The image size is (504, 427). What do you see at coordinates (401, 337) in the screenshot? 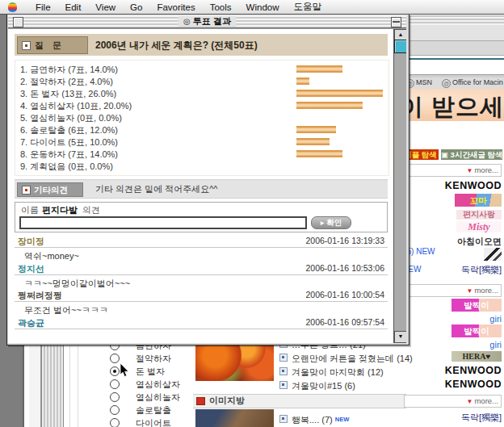
I see `scroll-down-icon: ▼` at bounding box center [401, 337].